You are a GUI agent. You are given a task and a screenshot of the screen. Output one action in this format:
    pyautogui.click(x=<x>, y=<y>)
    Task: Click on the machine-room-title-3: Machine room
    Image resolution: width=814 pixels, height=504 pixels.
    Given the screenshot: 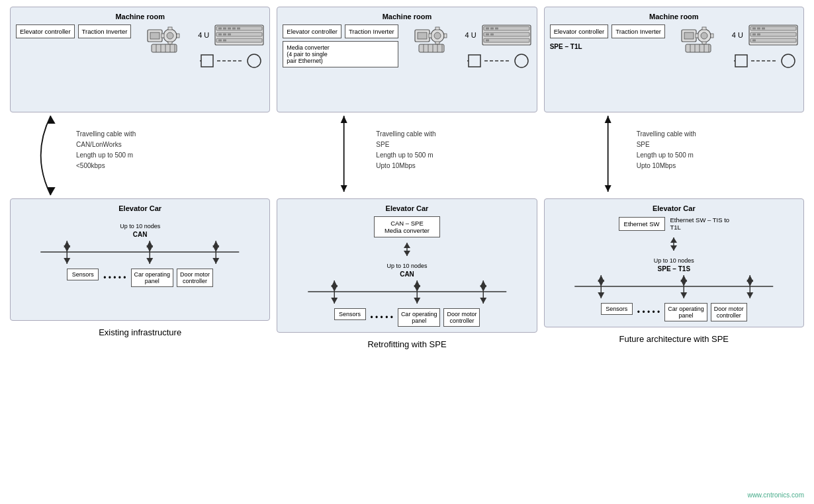 What is the action you would take?
    pyautogui.click(x=674, y=17)
    